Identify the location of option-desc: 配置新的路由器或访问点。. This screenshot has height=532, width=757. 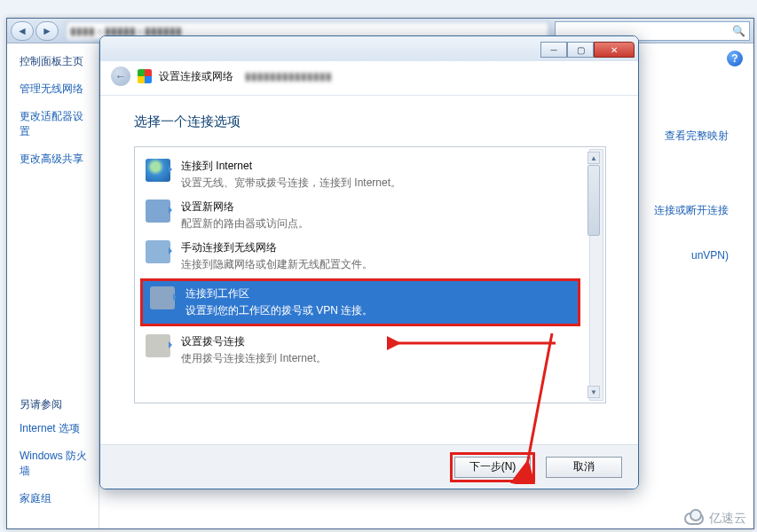
(245, 223).